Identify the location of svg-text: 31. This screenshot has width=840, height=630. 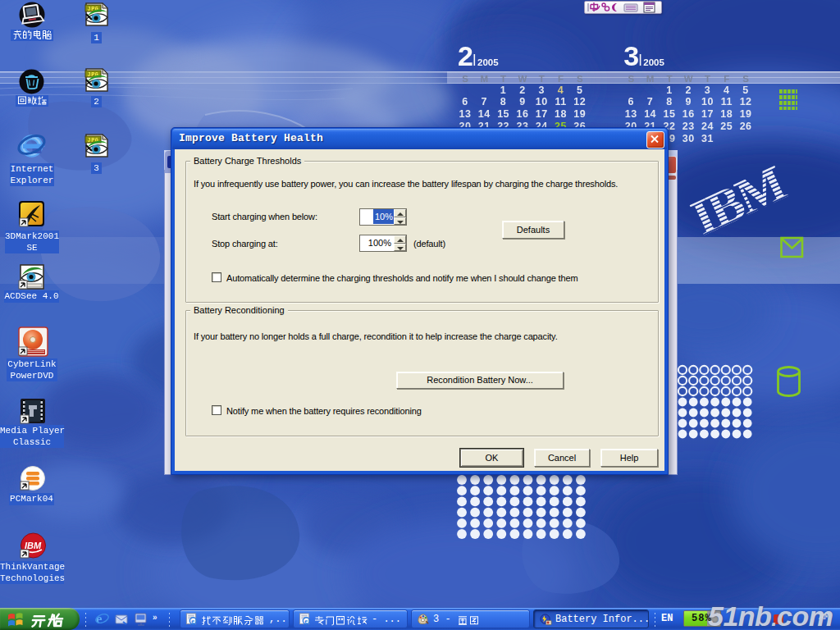
(707, 139).